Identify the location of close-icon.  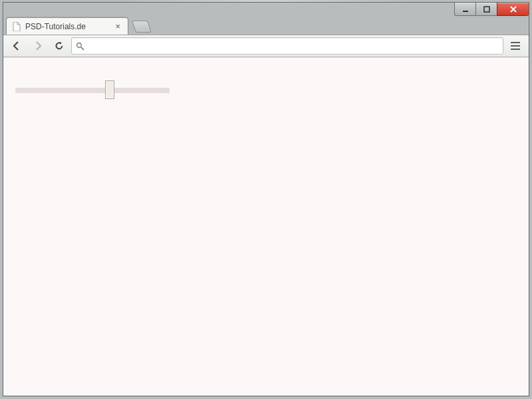
(513, 9).